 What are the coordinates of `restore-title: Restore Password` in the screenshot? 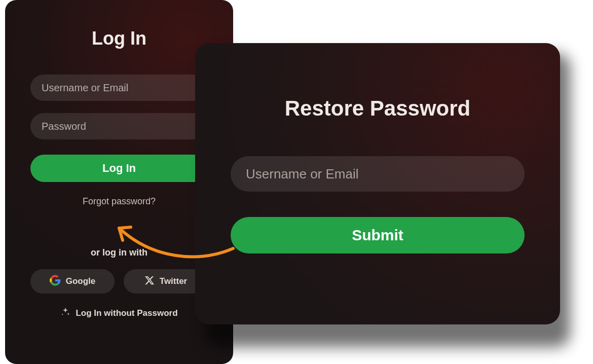 It's located at (378, 108).